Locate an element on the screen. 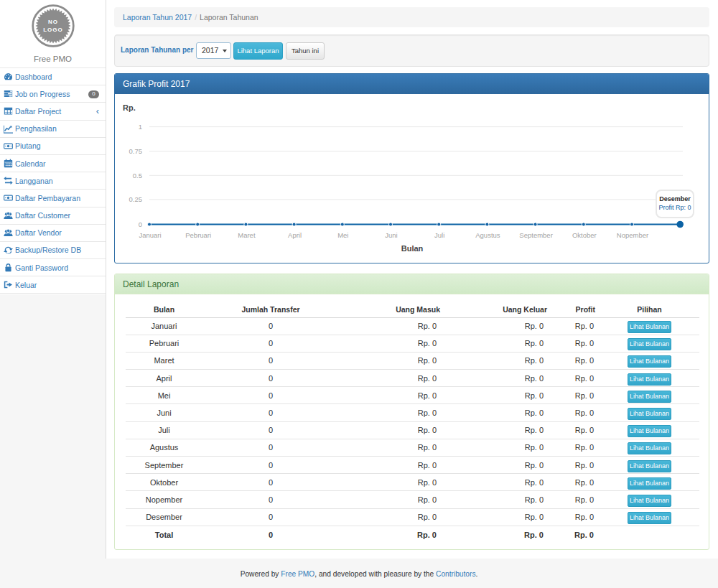  svg-text: LOGO is located at coordinates (53, 30).